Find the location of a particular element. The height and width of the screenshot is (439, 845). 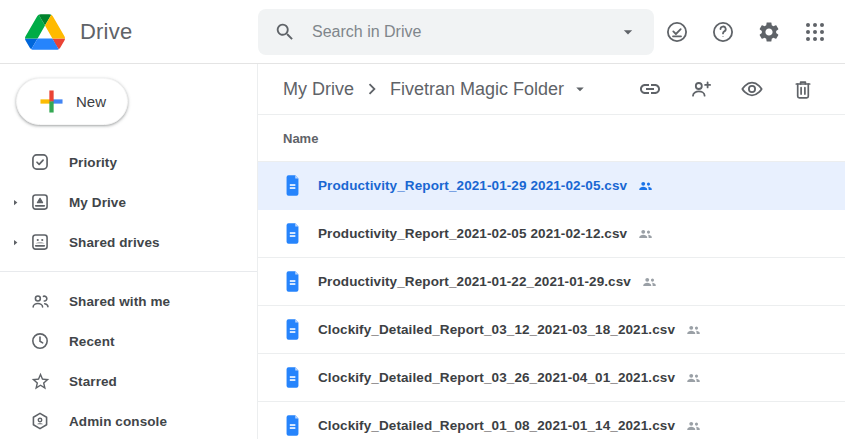

file-name: Productivity_Report_2021-01-22_2021-01-2… is located at coordinates (474, 282).